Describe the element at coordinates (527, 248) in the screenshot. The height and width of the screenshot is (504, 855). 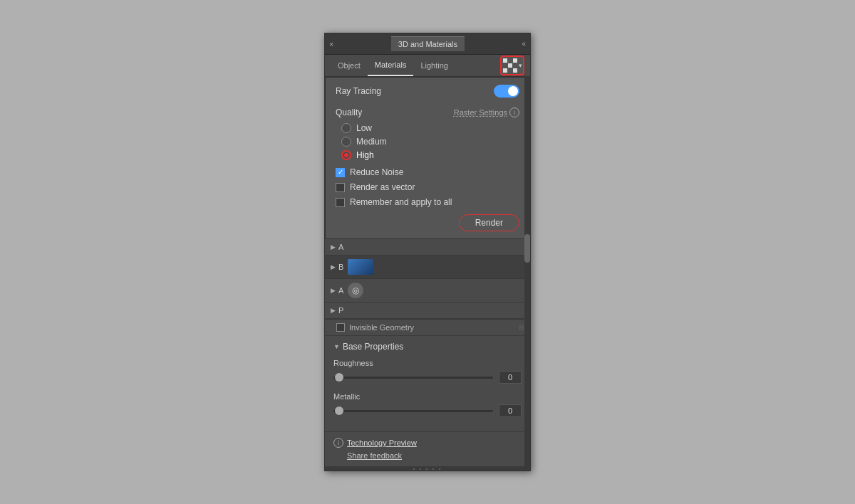
I see `scrollbar-thumb` at that location.